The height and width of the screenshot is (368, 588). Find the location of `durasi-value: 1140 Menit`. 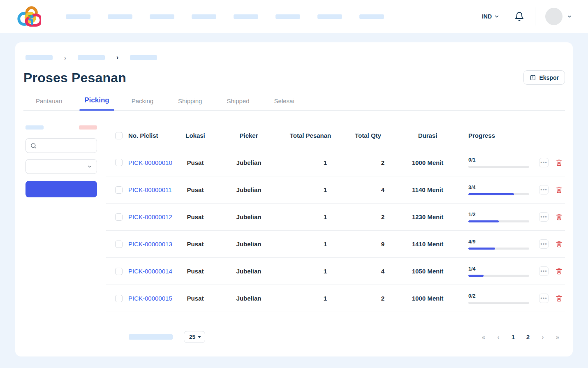

durasi-value: 1140 Menit is located at coordinates (428, 190).